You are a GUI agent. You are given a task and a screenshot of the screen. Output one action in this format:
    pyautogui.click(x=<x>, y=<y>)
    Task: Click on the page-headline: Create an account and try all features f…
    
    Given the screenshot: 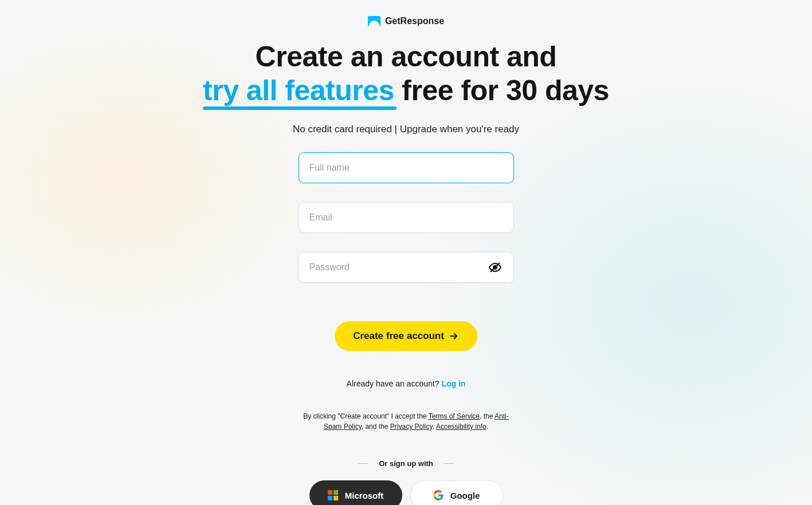 What is the action you would take?
    pyautogui.click(x=406, y=74)
    